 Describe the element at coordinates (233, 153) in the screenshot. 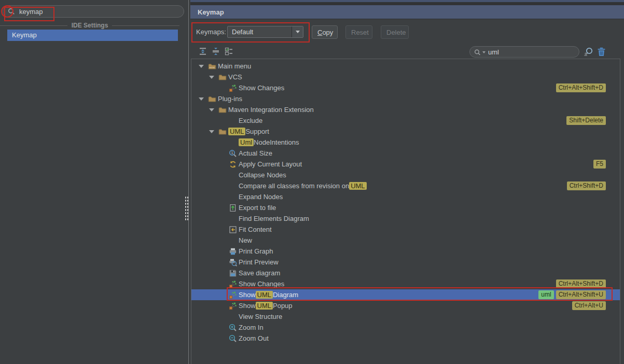

I see `actual-size-icon: 1` at that location.